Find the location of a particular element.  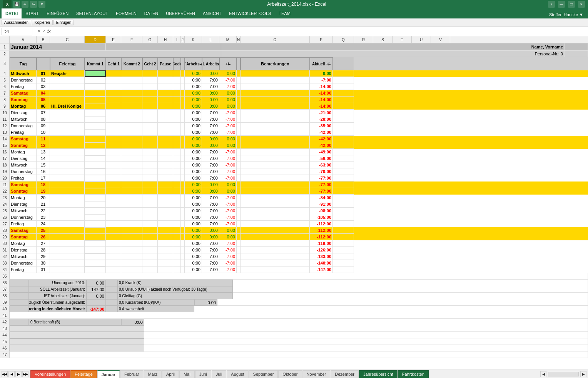

cell-ist-18: 0:00 is located at coordinates (193, 165).